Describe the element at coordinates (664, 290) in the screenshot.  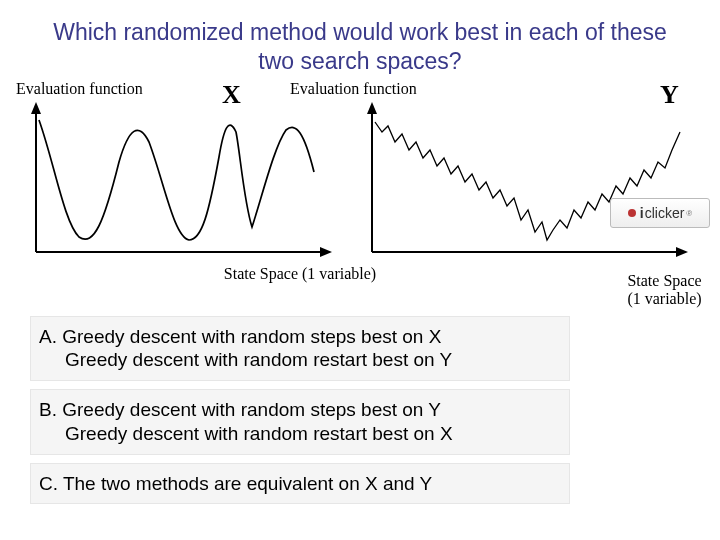
I see `state-space-label-right: State Space (1 variable)` at that location.